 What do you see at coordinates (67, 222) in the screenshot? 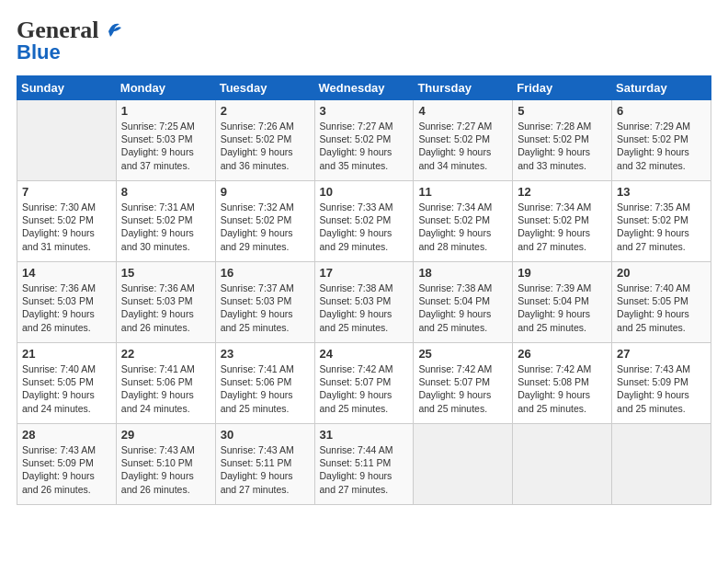
I see `calendar-cell: 7Sunrise: 7:30 AMSunset: 5:02 PMDaylight…` at bounding box center [67, 222].